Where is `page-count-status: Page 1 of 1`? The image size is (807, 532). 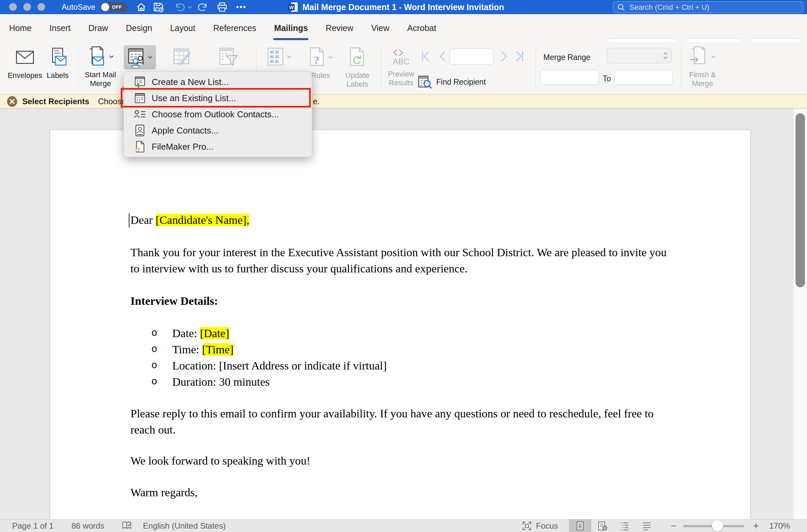
page-count-status: Page 1 of 1 is located at coordinates (33, 526).